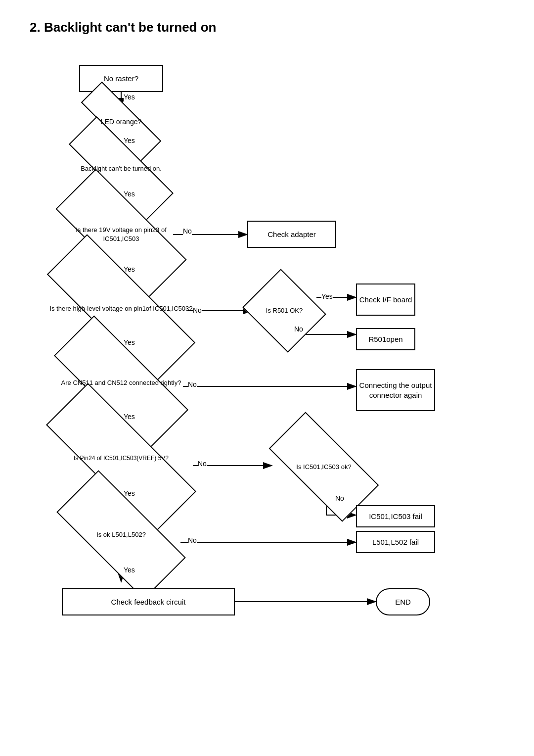 The image size is (534, 756). I want to click on q6-diamond: Is IC501,IC503 ok?, so click(324, 467).